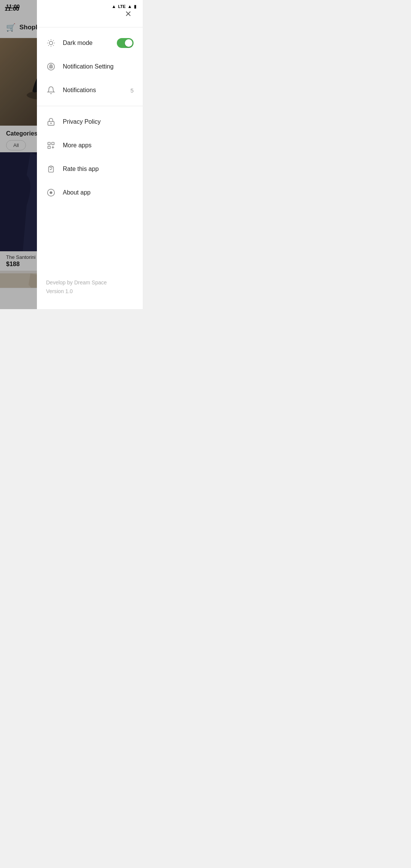  What do you see at coordinates (90, 157) in the screenshot?
I see `menu-section-info: Privacy Policy More apps` at bounding box center [90, 157].